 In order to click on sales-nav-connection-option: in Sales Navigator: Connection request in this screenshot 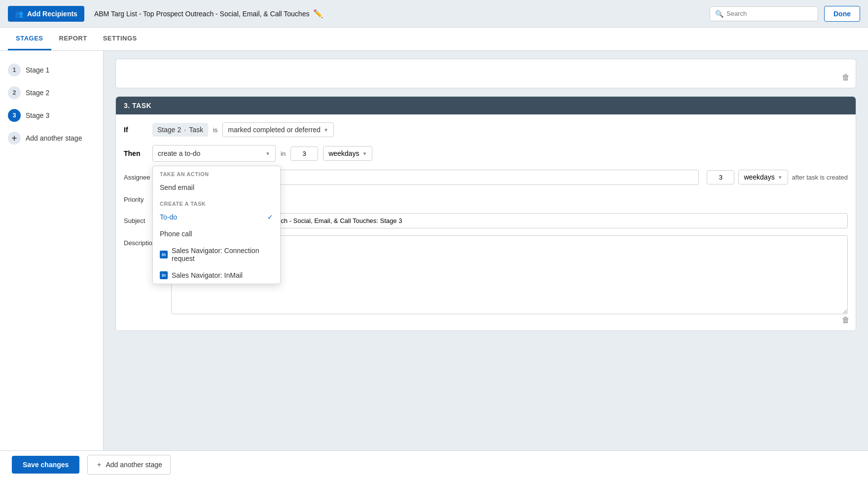, I will do `click(217, 255)`.